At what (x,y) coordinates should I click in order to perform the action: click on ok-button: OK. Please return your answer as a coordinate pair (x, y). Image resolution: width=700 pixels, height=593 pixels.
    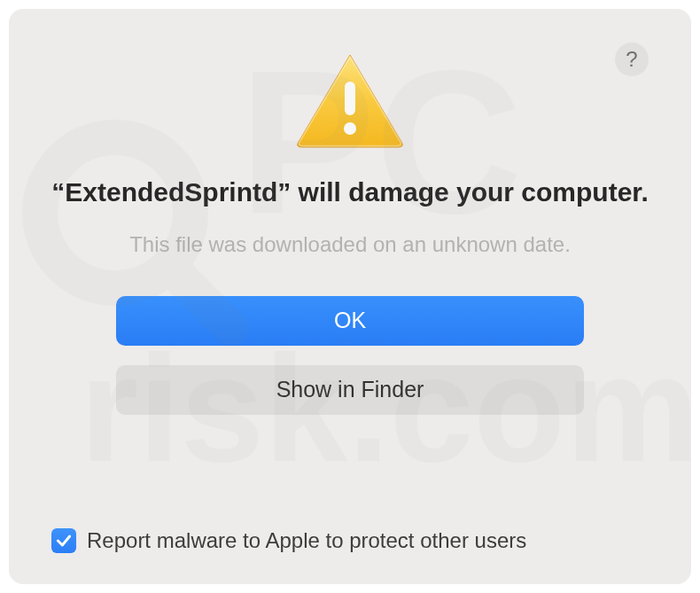
    Looking at the image, I should click on (350, 321).